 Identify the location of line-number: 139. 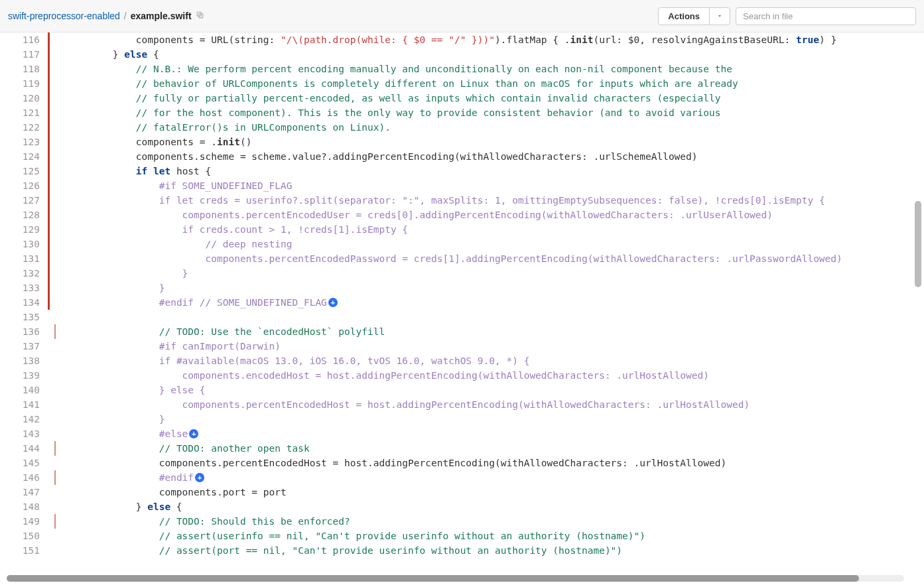
(23, 375).